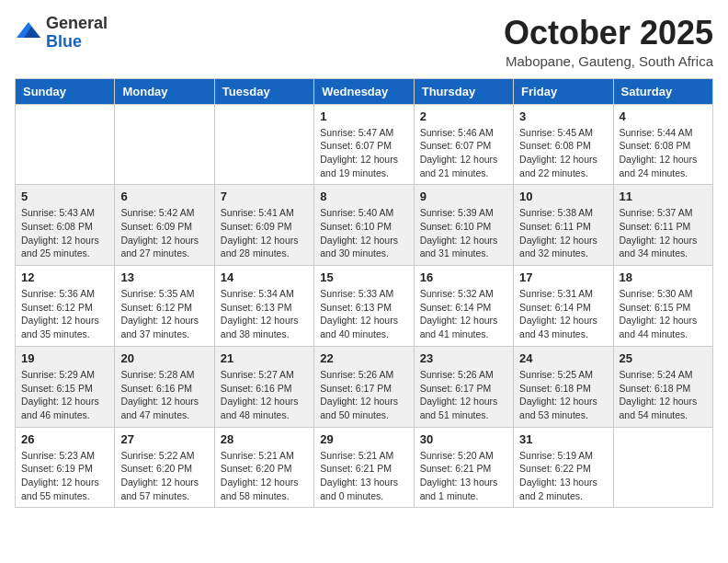  I want to click on calendar-cell: 17Sunrise: 5:31 AM Sunset: 6:14 PM Dayli…, so click(563, 306).